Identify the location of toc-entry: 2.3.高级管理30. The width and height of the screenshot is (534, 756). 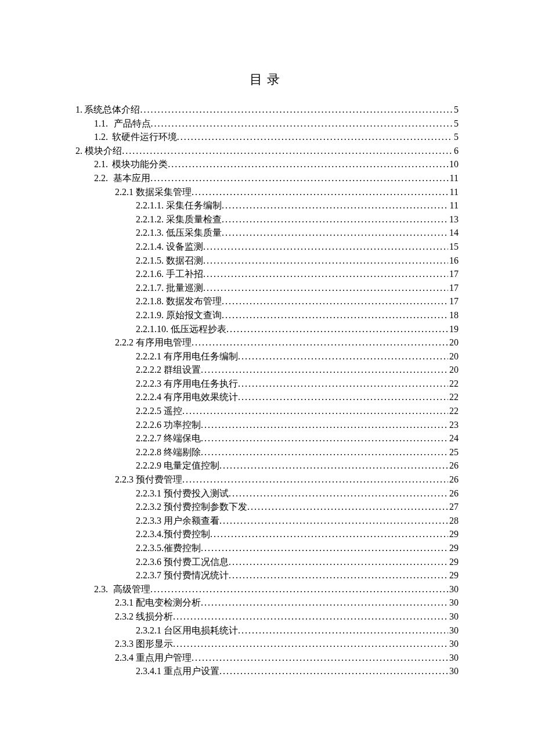
(267, 589).